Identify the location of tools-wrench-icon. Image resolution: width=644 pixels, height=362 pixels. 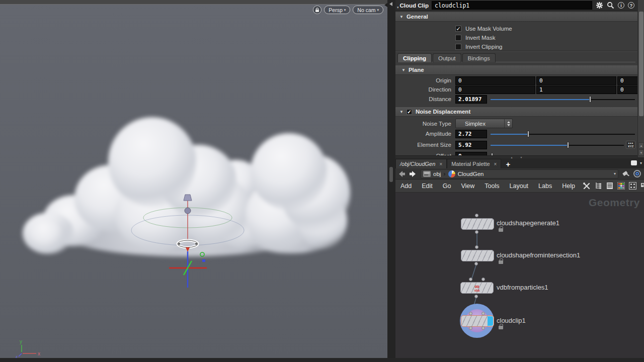
(587, 186).